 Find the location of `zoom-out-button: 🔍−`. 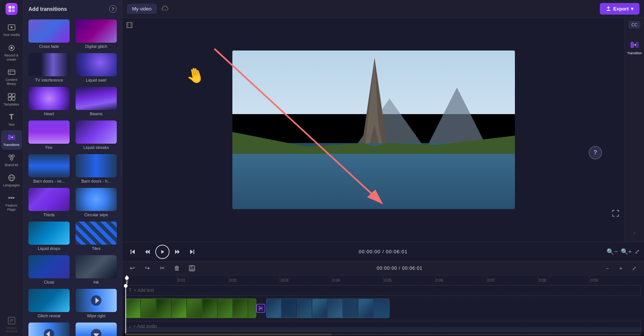

zoom-out-button: 🔍− is located at coordinates (612, 251).